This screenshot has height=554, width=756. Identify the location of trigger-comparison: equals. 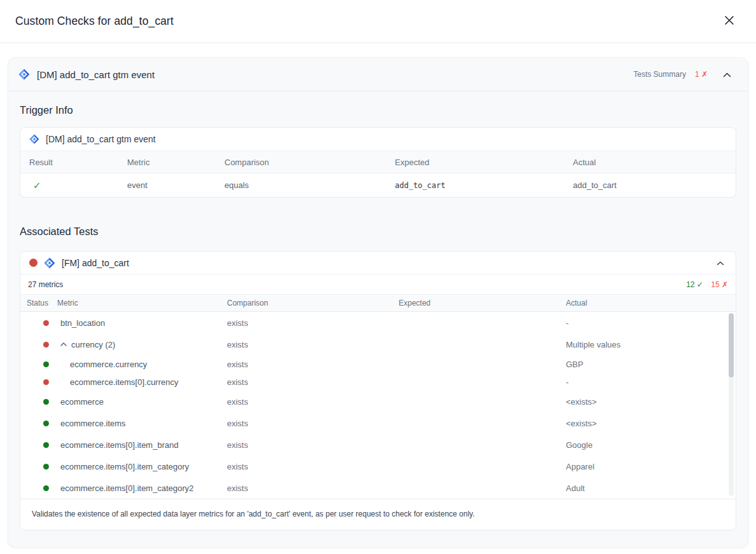
(310, 186).